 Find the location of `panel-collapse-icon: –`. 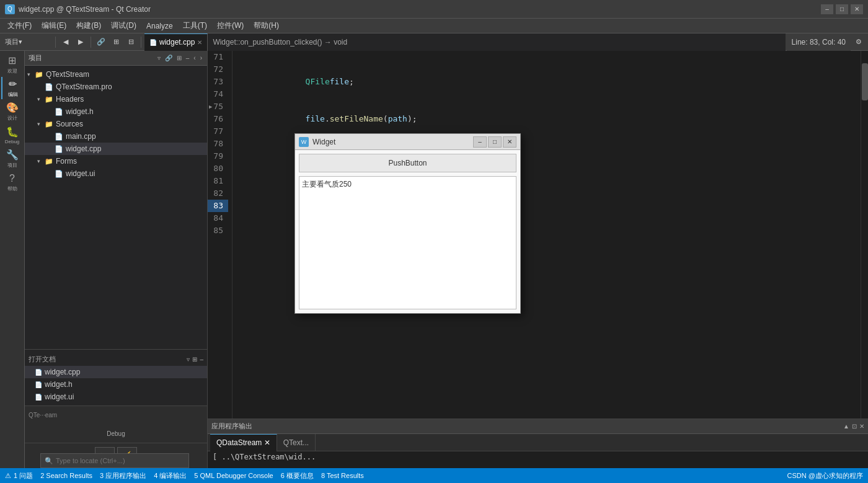

panel-collapse-icon: – is located at coordinates (188, 58).